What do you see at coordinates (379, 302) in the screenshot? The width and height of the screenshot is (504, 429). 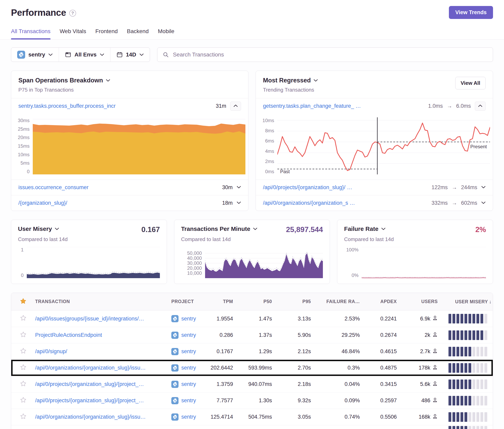 I see `column-header-apdex: Apdex` at bounding box center [379, 302].